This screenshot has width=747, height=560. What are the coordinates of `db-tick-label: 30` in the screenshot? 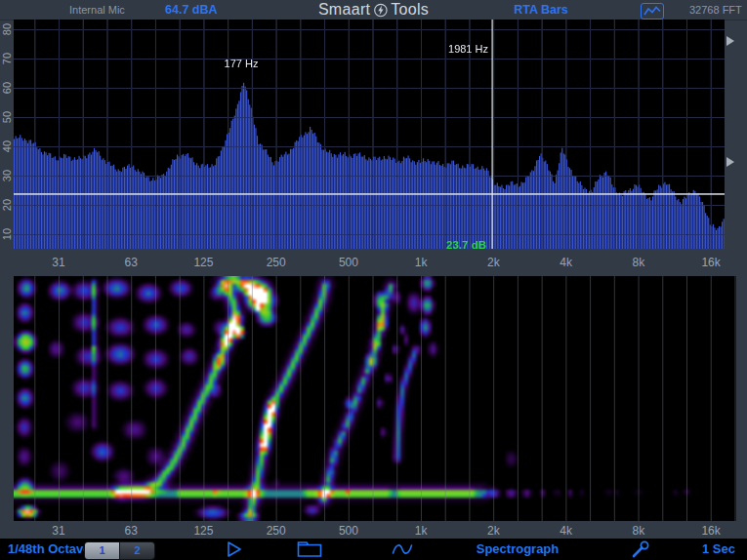 It's located at (7, 176).